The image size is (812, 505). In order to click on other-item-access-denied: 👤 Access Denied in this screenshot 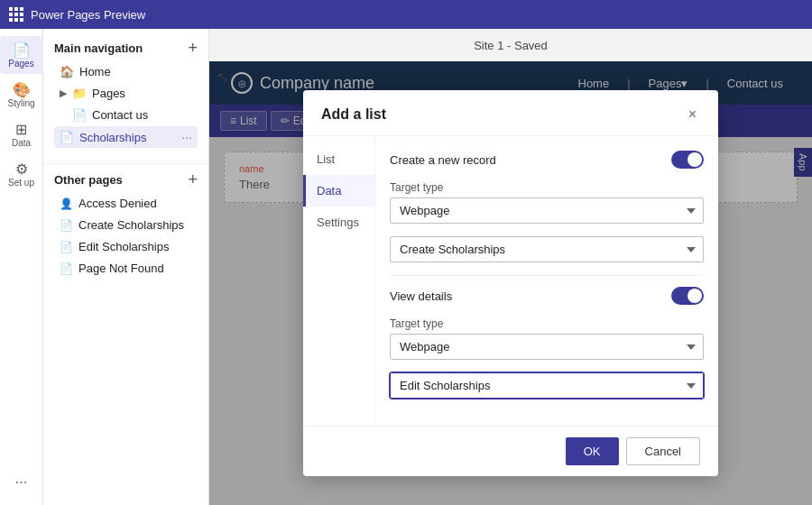, I will do `click(126, 204)`.